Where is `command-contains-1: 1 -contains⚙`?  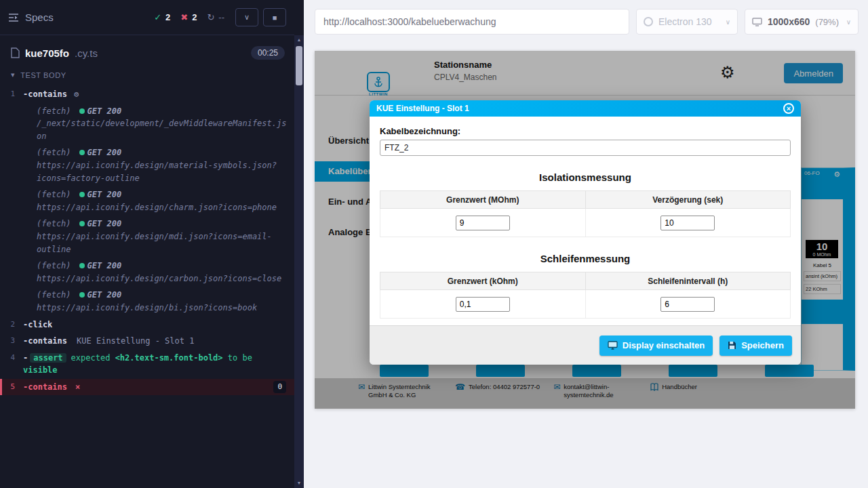
command-contains-1: 1 -contains⚙ is located at coordinates (147, 95).